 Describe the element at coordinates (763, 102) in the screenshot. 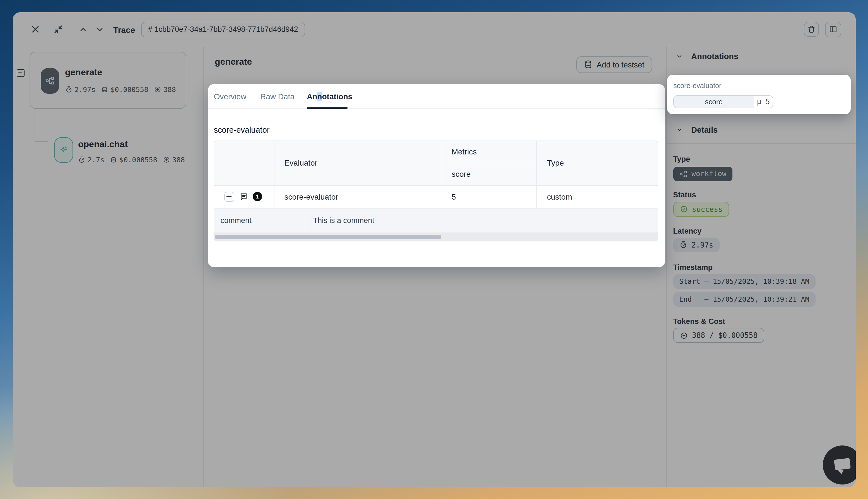

I see `metric-mean-value: μ 5` at that location.